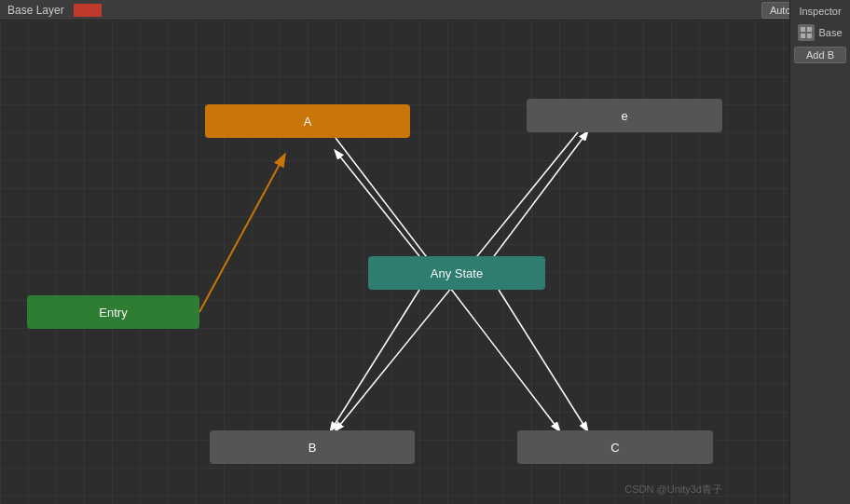 The height and width of the screenshot is (504, 850). I want to click on state-node-entry-label: Entry, so click(113, 313).